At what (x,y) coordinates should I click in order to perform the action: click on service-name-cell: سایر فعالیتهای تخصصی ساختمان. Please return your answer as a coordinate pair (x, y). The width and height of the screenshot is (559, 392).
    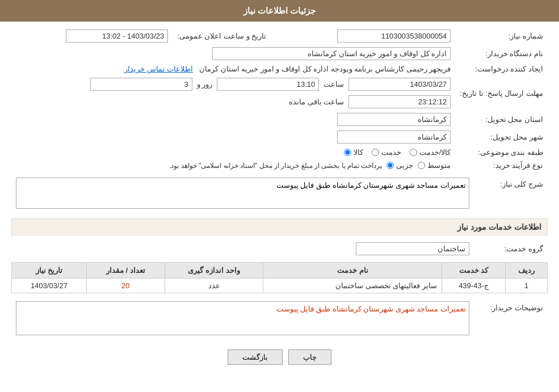
    Looking at the image, I should click on (352, 286).